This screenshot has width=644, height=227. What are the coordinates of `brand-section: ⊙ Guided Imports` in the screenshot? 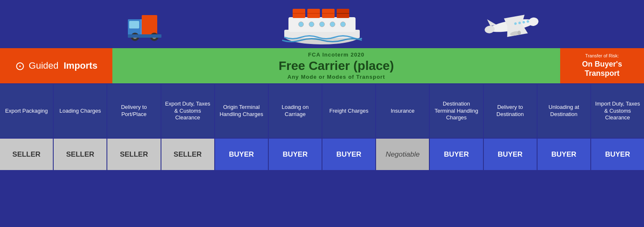 It's located at (56, 66).